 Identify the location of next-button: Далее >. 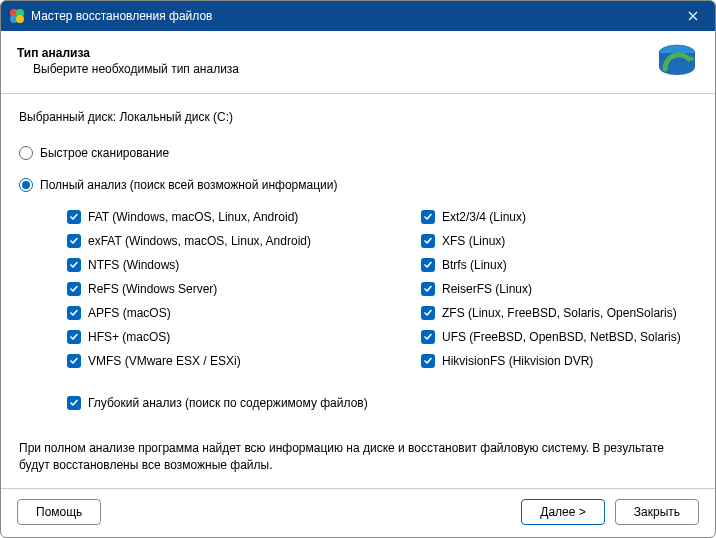
(563, 512).